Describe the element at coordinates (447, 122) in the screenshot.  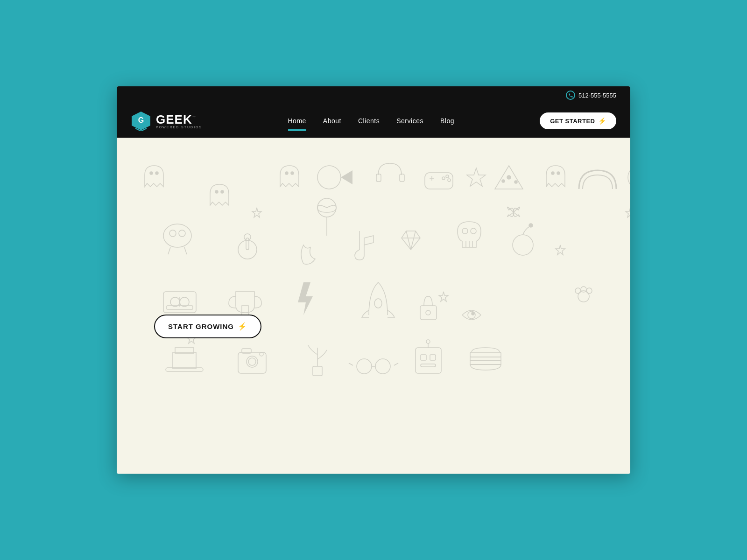
I see `nav-link-blog: Blog` at that location.